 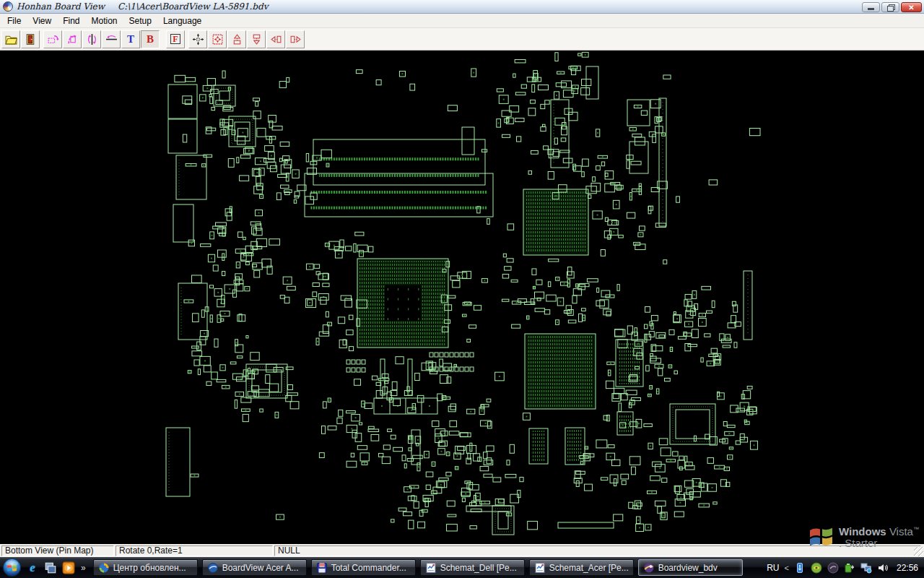 What do you see at coordinates (11, 39) in the screenshot?
I see `open-file-button` at bounding box center [11, 39].